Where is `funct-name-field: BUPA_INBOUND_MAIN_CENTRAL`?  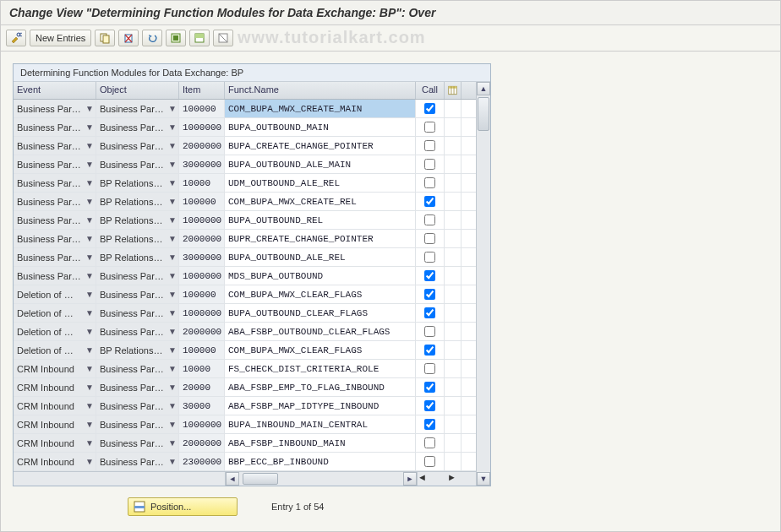
funct-name-field: BUPA_INBOUND_MAIN_CENTRAL is located at coordinates (320, 424).